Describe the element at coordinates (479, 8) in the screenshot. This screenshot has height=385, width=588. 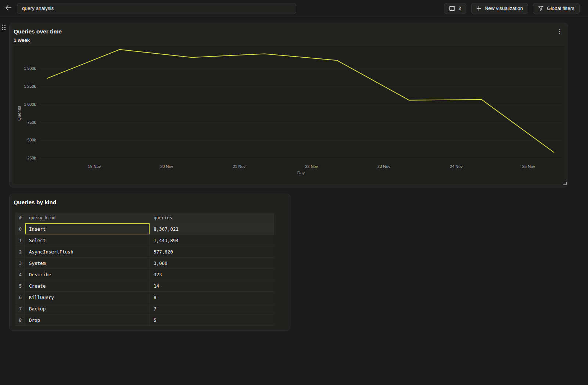
I see `plus-icon` at that location.